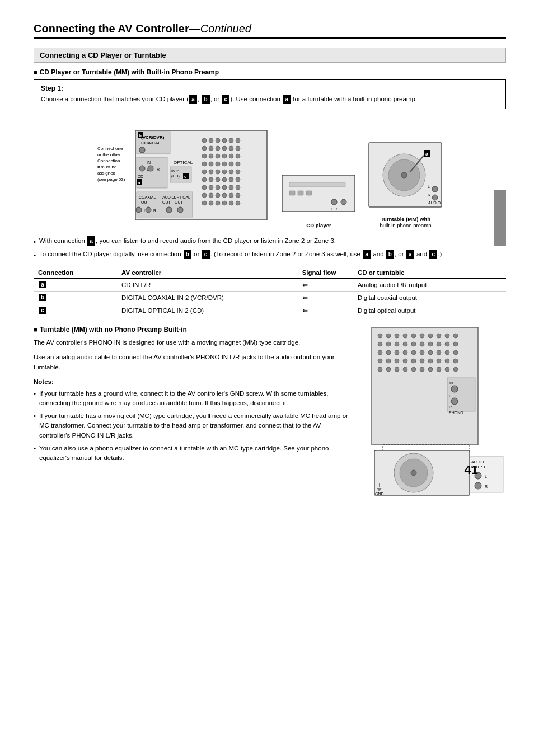  What do you see at coordinates (103, 55) in the screenshot?
I see `section-title: Connecting a CD Player or Turntable` at bounding box center [103, 55].